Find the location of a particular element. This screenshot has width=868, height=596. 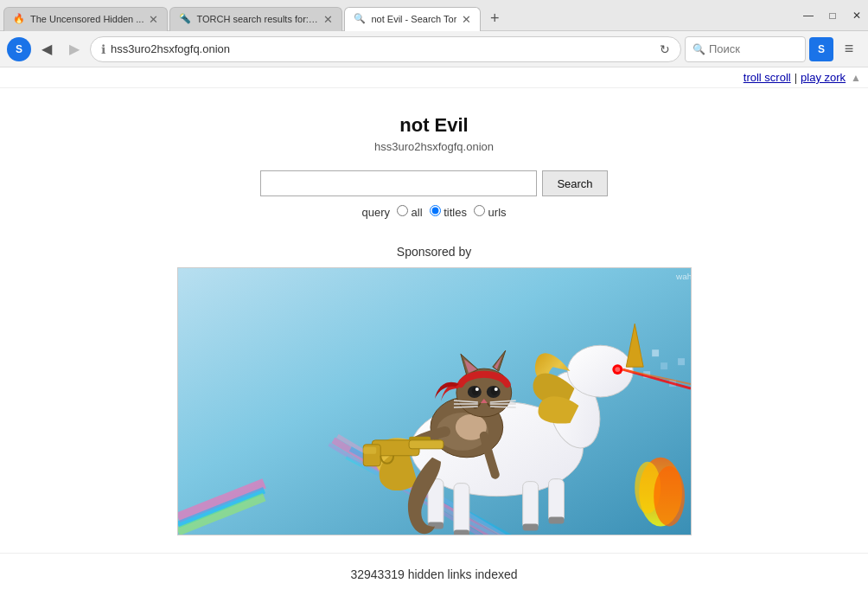

urls-option-label: urls is located at coordinates (490, 212).